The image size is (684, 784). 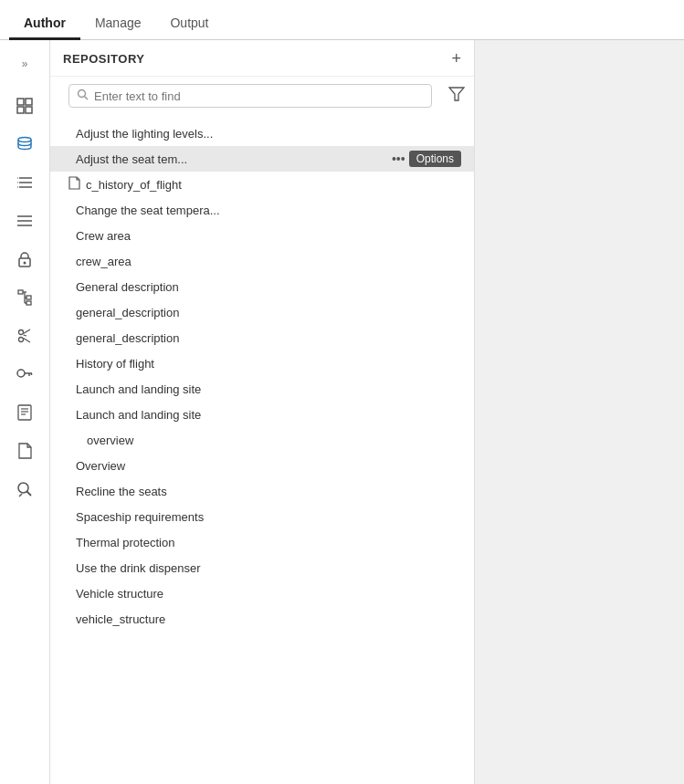 What do you see at coordinates (25, 489) in the screenshot?
I see `search2-icon` at bounding box center [25, 489].